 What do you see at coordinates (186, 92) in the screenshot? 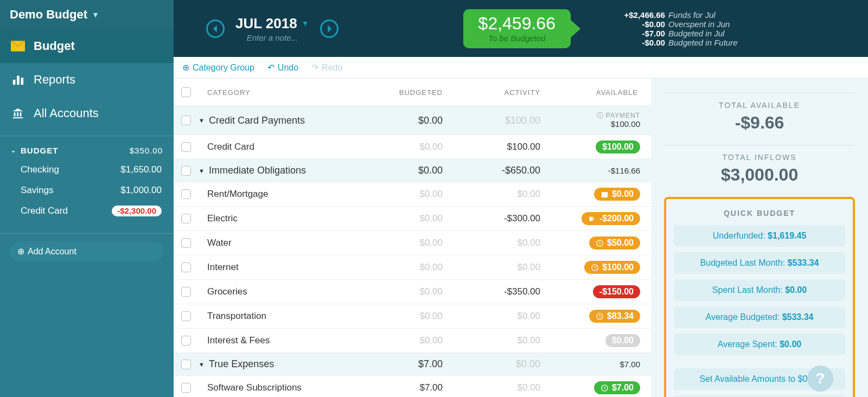
I see `select-all-checkbox` at bounding box center [186, 92].